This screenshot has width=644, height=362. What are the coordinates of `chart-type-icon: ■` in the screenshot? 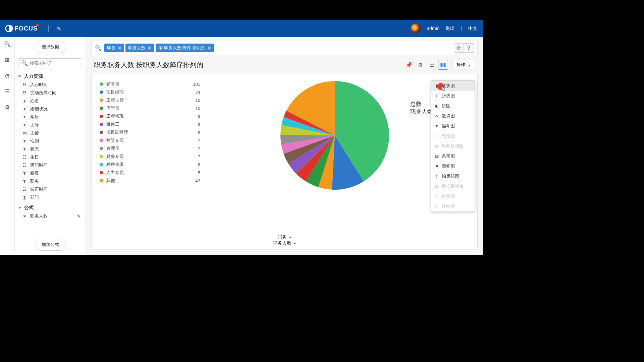 It's located at (437, 166).